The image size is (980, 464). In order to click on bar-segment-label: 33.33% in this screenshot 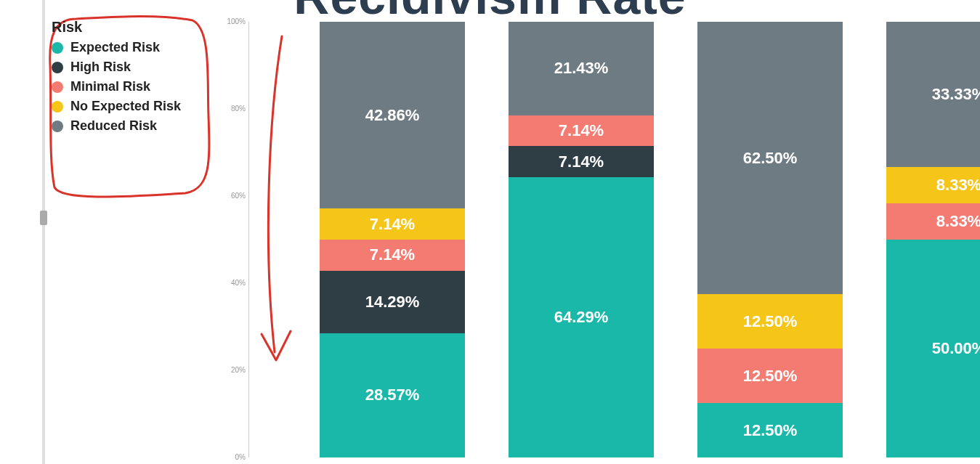, I will do `click(956, 94)`.